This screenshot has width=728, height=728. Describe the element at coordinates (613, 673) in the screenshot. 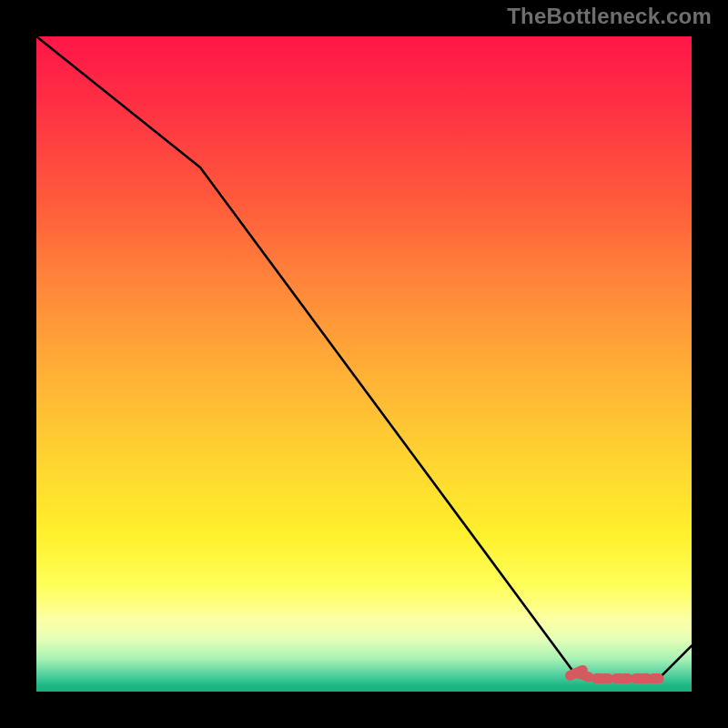

I see `series-highlight` at that location.